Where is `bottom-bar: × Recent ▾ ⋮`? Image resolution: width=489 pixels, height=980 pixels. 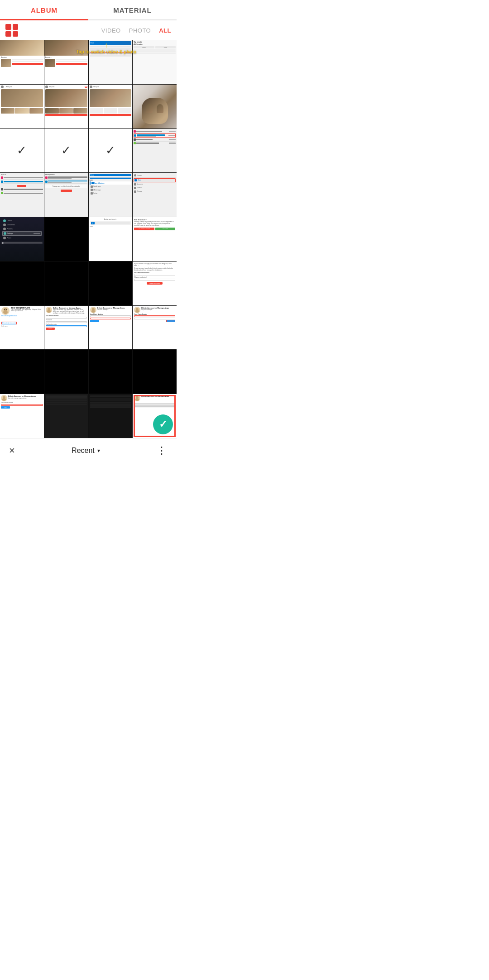 bottom-bar: × Recent ▾ ⋮ is located at coordinates (88, 451).